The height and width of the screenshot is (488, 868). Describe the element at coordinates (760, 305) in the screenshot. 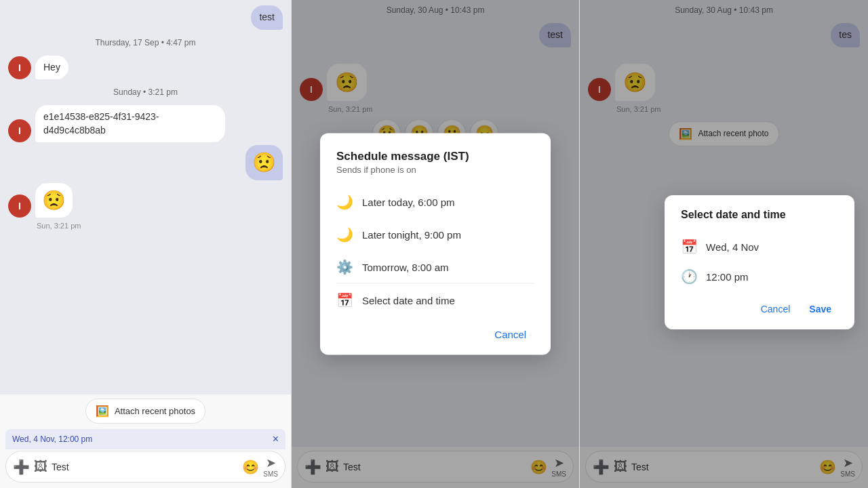

I see `datetime-actions: Cancel Save` at that location.